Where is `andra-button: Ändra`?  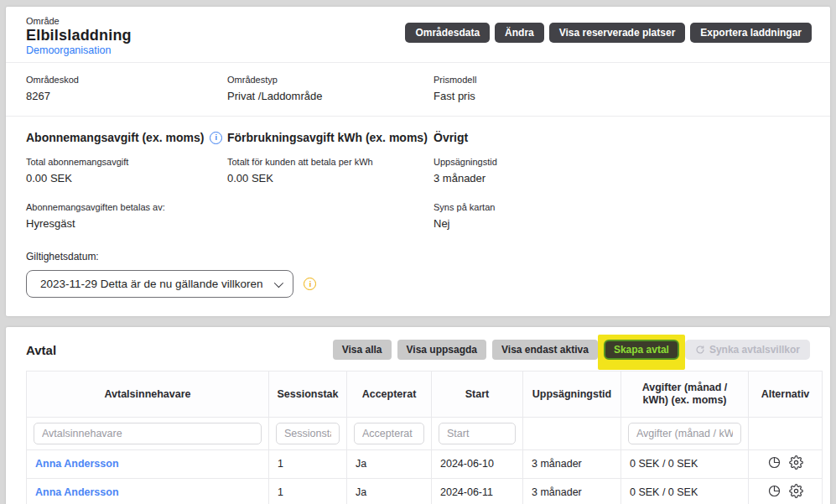 andra-button: Ändra is located at coordinates (520, 33).